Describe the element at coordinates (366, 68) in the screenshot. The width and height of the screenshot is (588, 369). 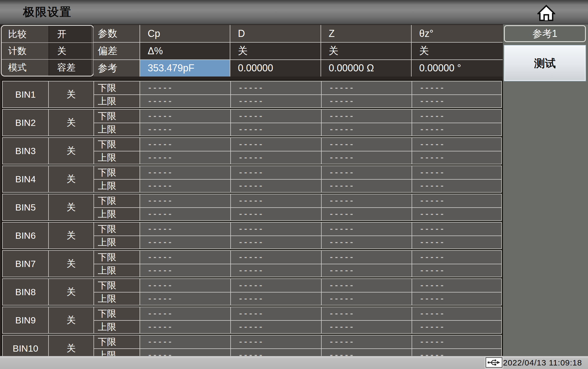
I see `reference-cell-z: 0.00000 Ω` at that location.